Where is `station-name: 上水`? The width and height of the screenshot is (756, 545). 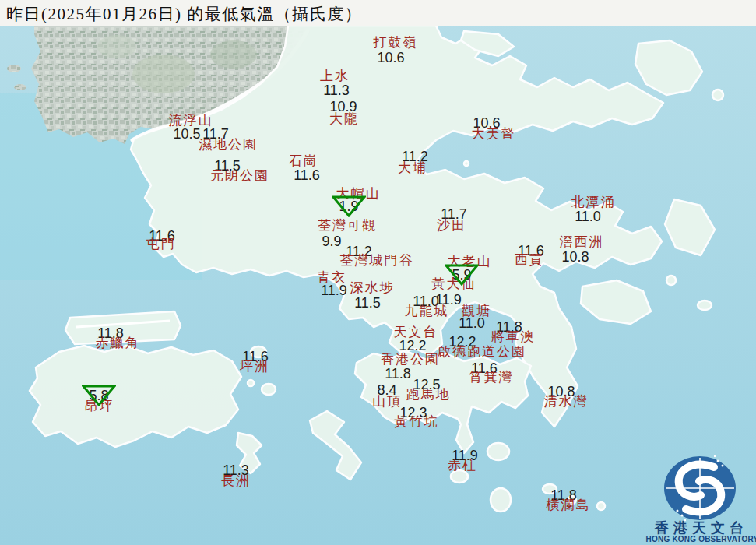 station-name: 上水 is located at coordinates (335, 76).